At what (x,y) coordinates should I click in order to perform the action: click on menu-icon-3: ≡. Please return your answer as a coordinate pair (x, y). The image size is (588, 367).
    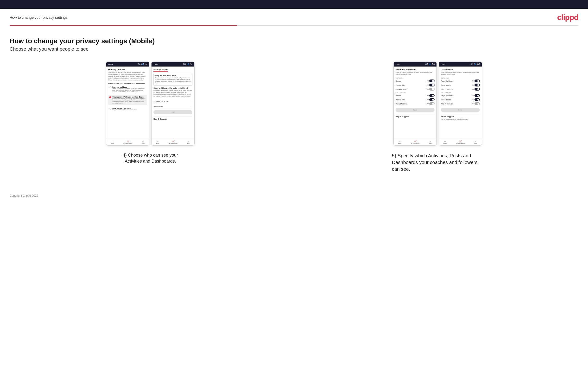
    Looking at the image, I should click on (430, 141).